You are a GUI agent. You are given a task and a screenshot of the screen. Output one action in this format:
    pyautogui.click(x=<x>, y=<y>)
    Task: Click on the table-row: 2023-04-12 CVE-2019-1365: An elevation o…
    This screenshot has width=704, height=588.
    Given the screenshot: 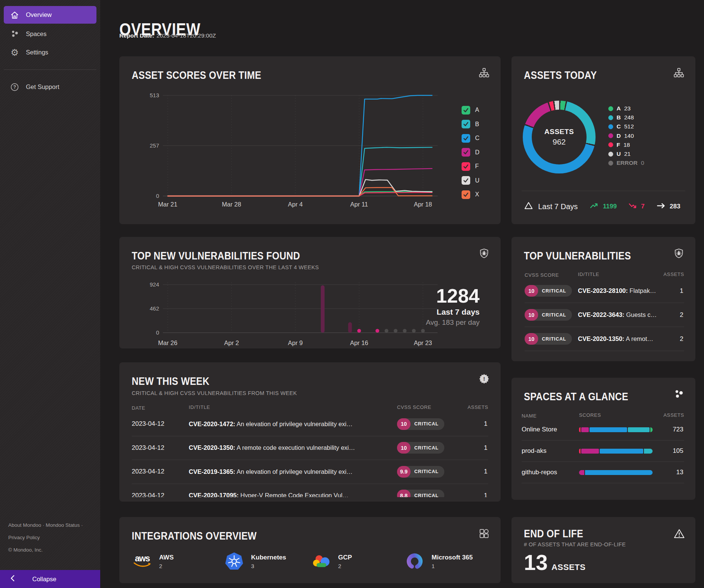 What is the action you would take?
    pyautogui.click(x=310, y=472)
    